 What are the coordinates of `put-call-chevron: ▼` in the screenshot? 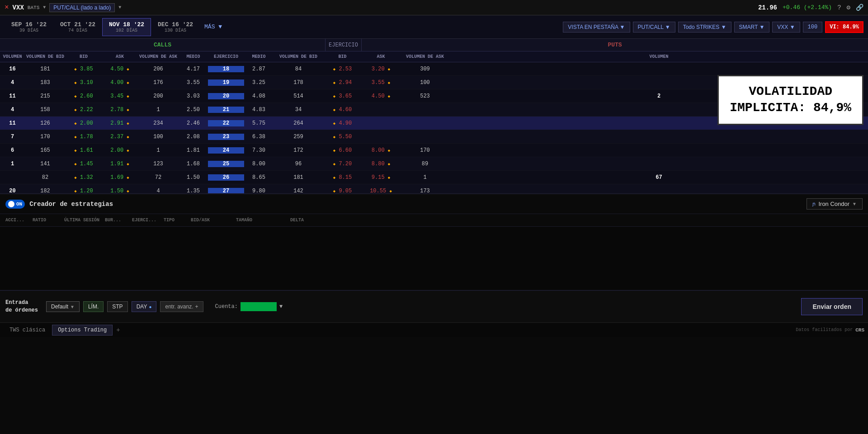 It's located at (120, 7).